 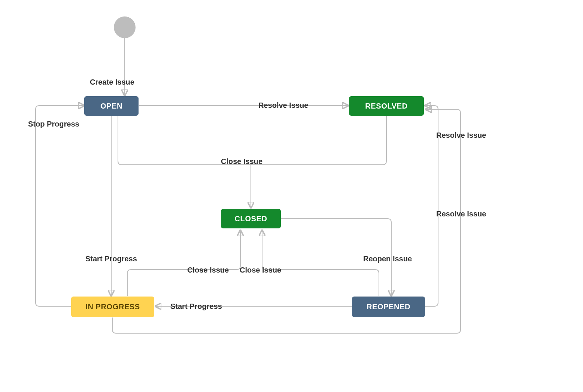 What do you see at coordinates (283, 106) in the screenshot?
I see `label-resolve-issue: Resolve Issue` at bounding box center [283, 106].